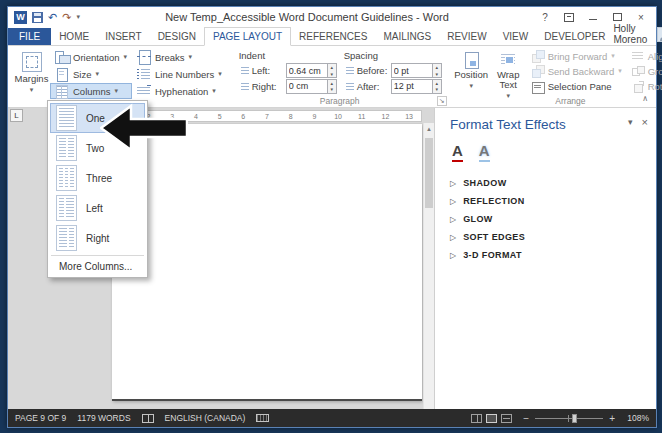  What do you see at coordinates (177, 36) in the screenshot?
I see `tab-design: DESIGN` at bounding box center [177, 36].